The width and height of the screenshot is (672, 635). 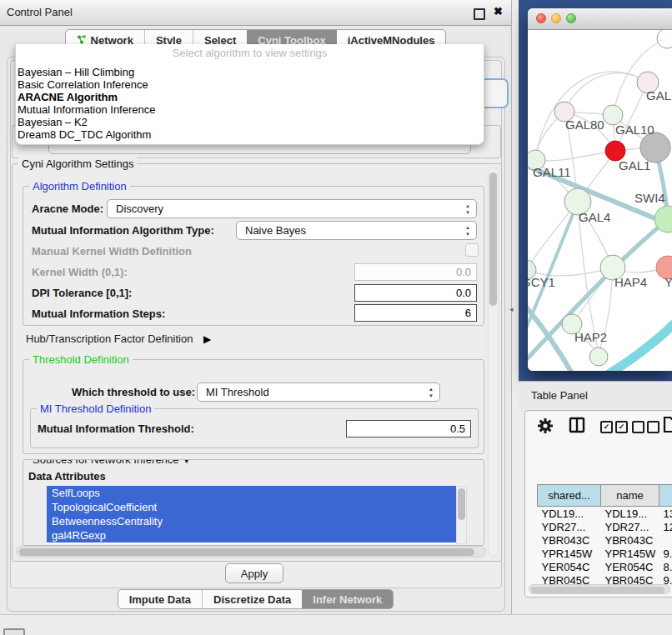 What do you see at coordinates (571, 18) in the screenshot?
I see `zoom-traffic-light-icon` at bounding box center [571, 18].